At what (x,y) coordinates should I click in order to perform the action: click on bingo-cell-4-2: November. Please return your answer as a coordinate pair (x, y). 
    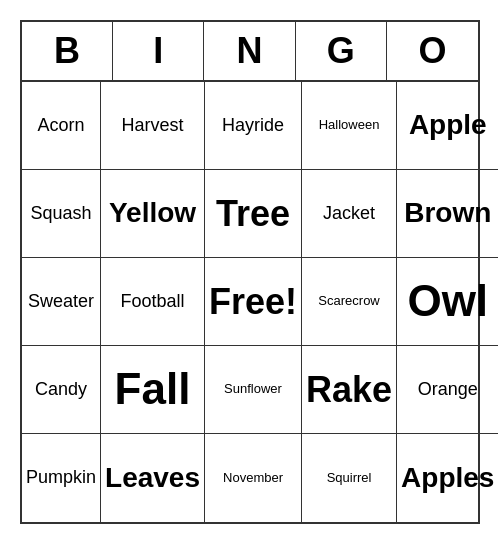
    Looking at the image, I should click on (254, 478).